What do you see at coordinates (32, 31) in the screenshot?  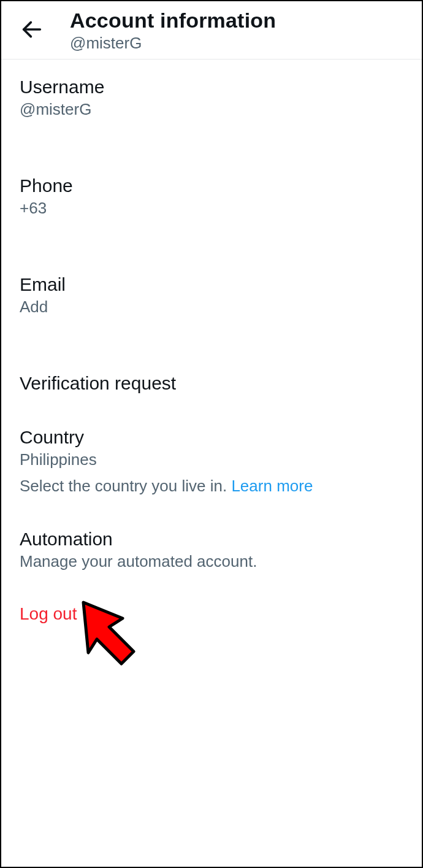 I see `arrow-left-icon` at bounding box center [32, 31].